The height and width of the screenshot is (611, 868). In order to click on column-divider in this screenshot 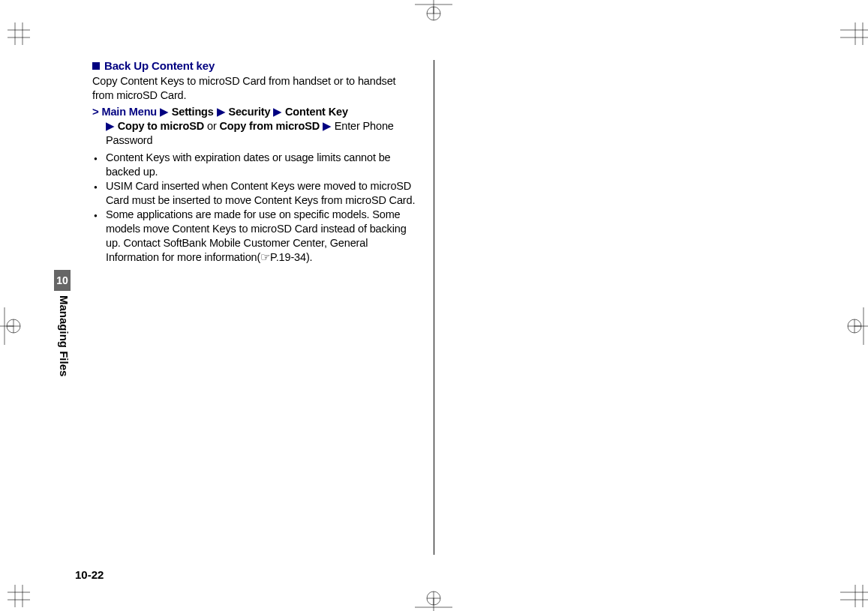, I will do `click(434, 307)`.